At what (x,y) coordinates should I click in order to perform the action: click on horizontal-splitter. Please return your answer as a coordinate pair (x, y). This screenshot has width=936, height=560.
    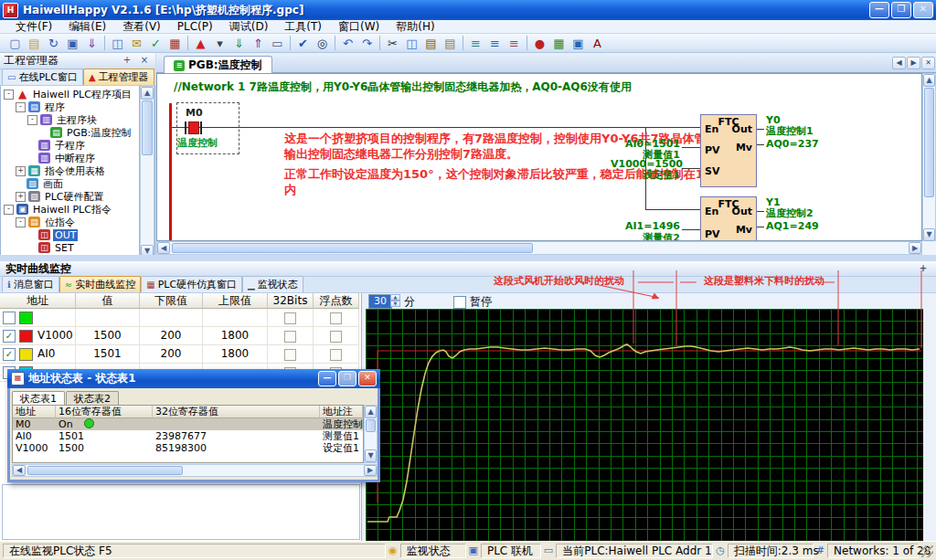
    Looking at the image, I should click on (468, 258).